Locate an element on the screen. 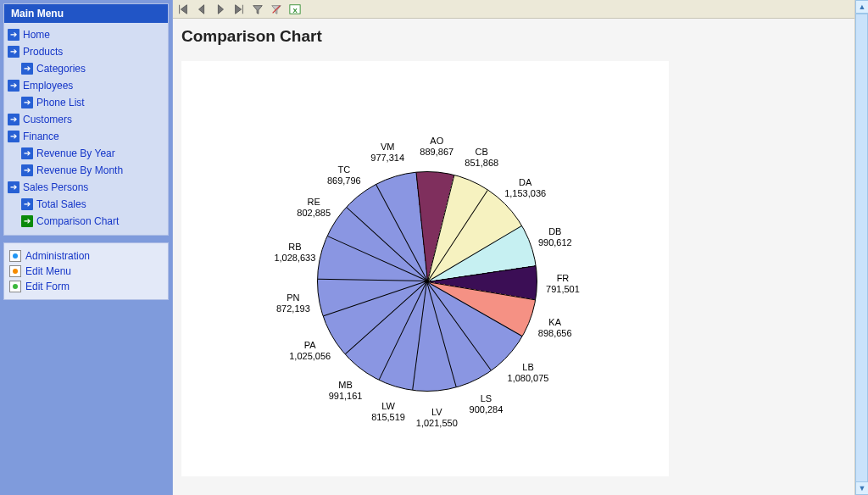  excel-icon: X is located at coordinates (295, 9).